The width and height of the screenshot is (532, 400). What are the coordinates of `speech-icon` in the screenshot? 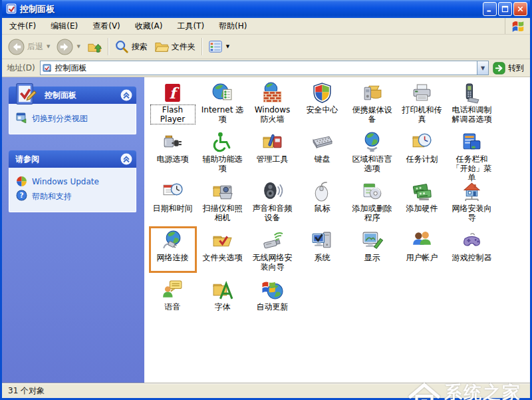 It's located at (173, 290).